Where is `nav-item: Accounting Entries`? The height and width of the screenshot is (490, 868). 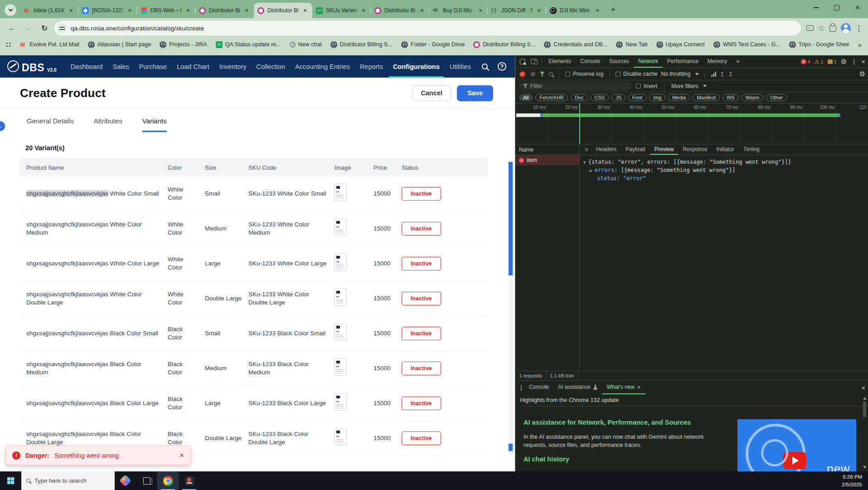
nav-item: Accounting Entries is located at coordinates (323, 66).